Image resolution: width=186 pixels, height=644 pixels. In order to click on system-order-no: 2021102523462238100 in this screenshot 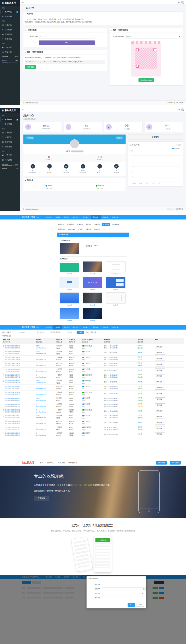, I will do `click(13, 358)`.